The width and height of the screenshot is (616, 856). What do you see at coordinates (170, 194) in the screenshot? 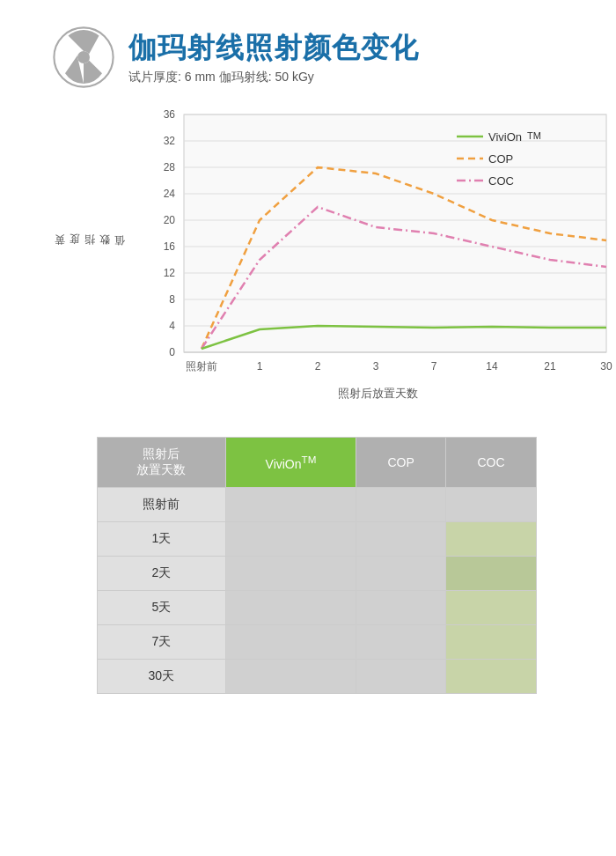
I see `svg-text: 24` at bounding box center [170, 194].